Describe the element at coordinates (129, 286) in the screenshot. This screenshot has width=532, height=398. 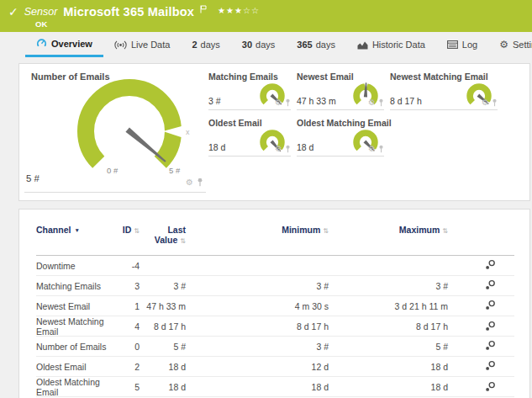
I see `channel-id: 3` at that location.